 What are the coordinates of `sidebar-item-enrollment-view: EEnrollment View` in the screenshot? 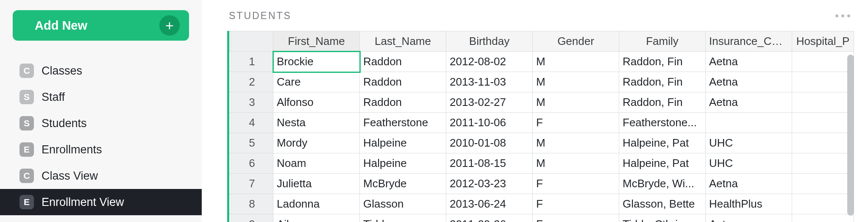 It's located at (101, 202).